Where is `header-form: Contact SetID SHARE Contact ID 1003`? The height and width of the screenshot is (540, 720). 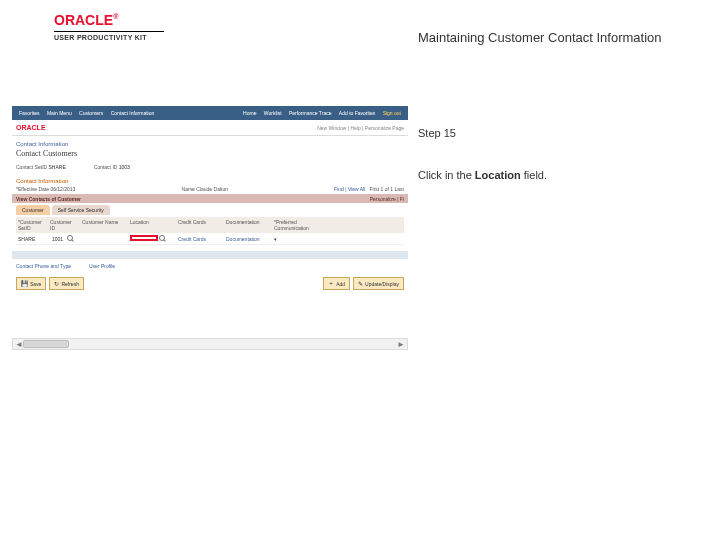 header-form: Contact SetID SHARE Contact ID 1003 is located at coordinates (210, 167).